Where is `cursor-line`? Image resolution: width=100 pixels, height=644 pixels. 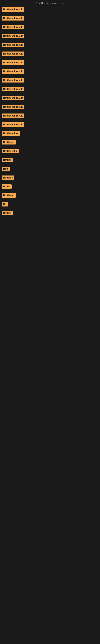 cursor-line is located at coordinates (1, 393).